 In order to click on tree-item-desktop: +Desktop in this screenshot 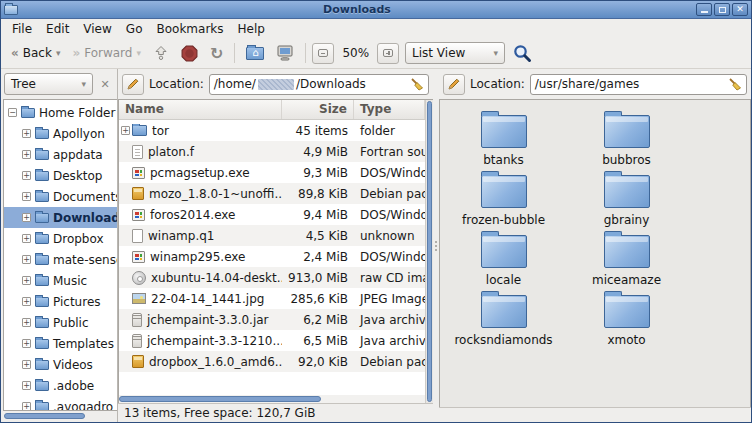, I will do `click(60, 176)`.